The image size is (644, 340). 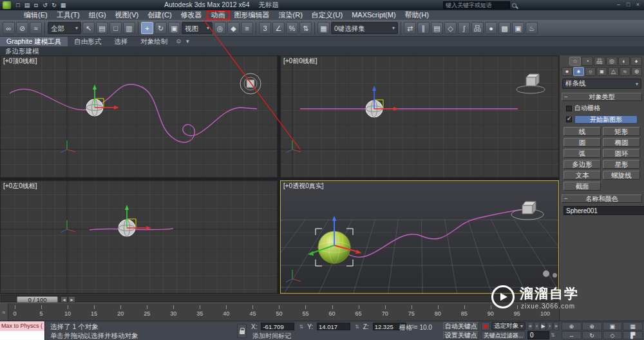 I want to click on unlink-selection-icon: ⊘, so click(x=22, y=28).